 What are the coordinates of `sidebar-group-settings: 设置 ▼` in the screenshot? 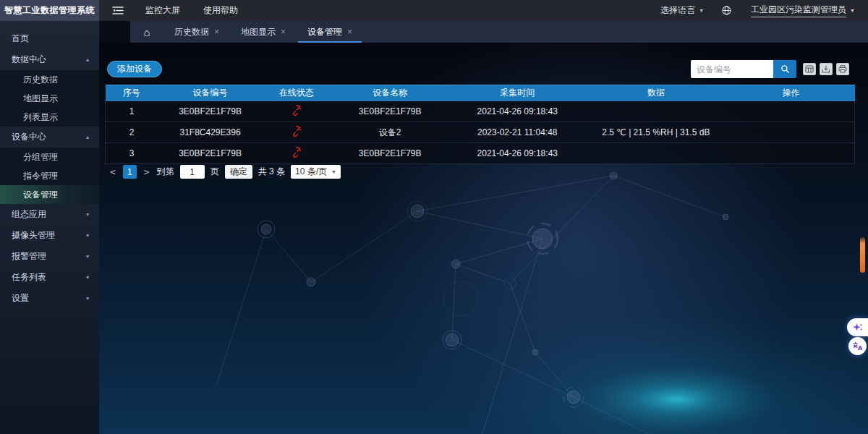 It's located at (49, 298).